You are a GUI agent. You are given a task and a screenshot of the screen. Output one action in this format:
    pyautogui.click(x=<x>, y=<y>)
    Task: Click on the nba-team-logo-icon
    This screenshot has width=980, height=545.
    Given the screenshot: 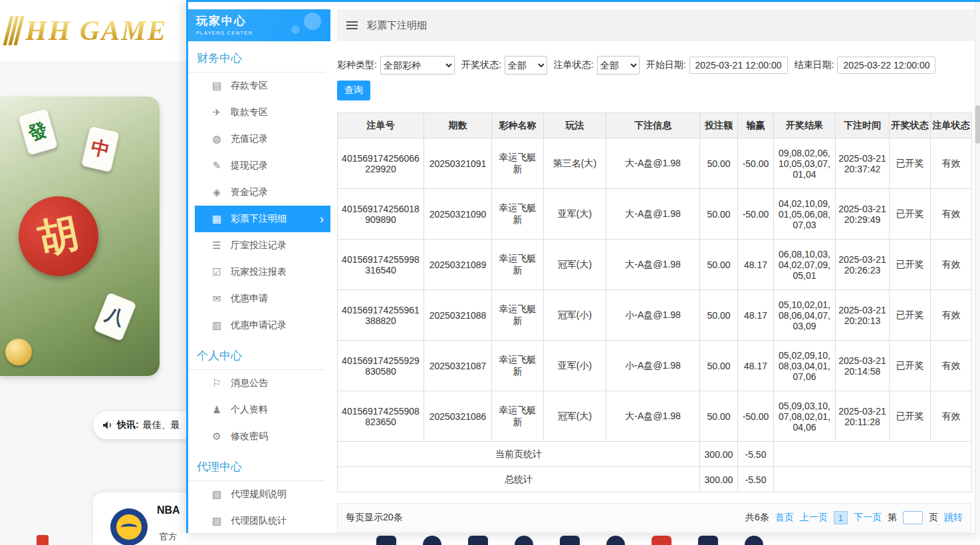 What is the action you would take?
    pyautogui.click(x=129, y=527)
    